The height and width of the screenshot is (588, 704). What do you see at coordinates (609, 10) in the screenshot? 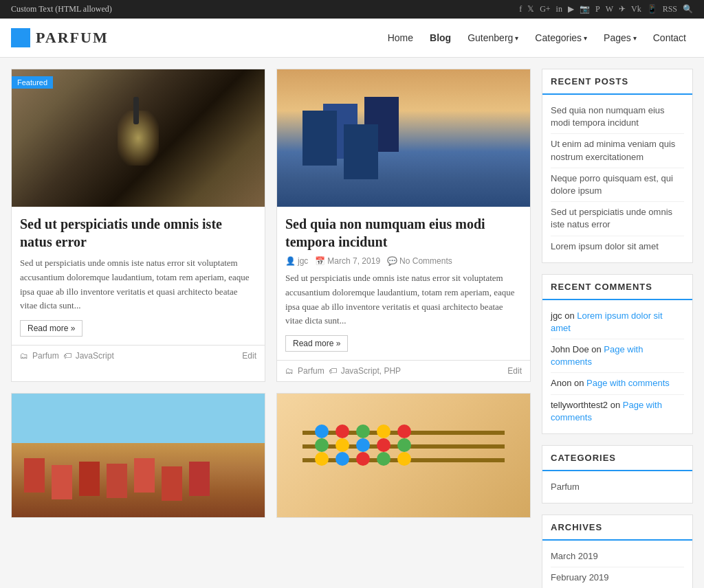
I see `wordpress-icon: W` at bounding box center [609, 10].